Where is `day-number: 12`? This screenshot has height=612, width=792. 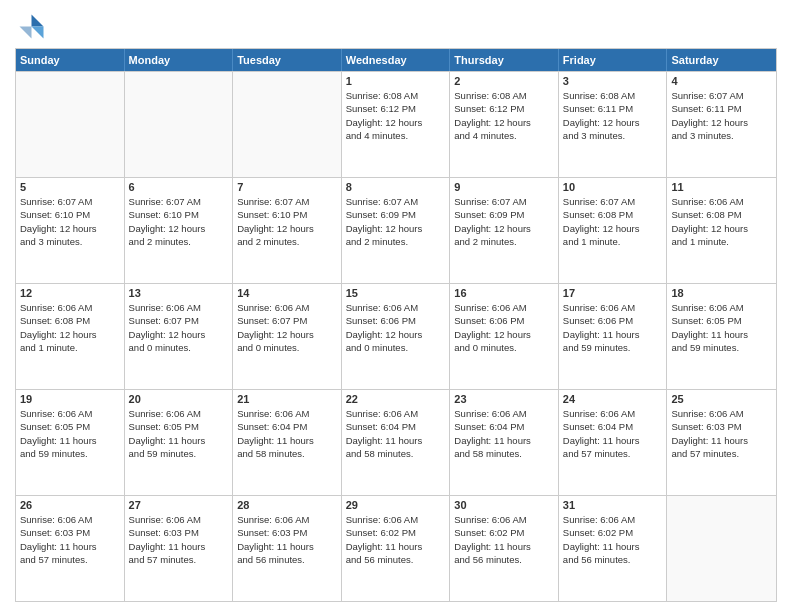 day-number: 12 is located at coordinates (70, 293).